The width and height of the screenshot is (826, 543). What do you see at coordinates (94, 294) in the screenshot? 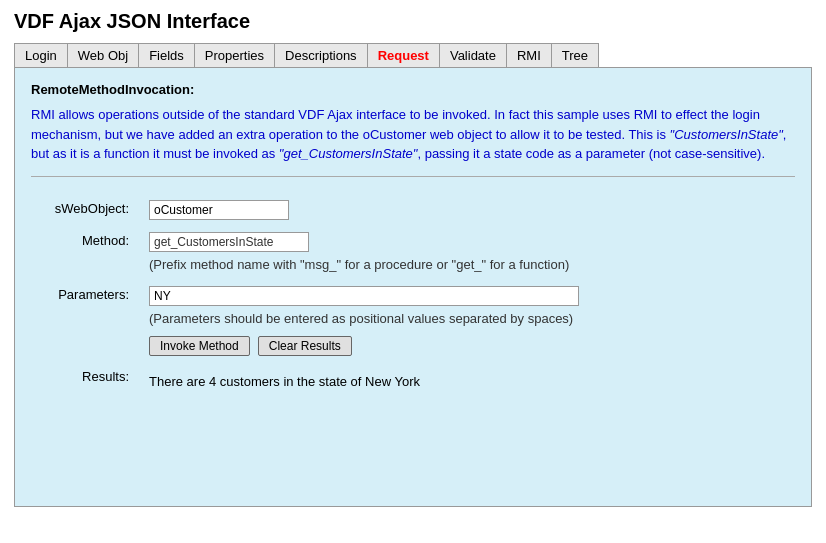
I see `parameters-label: Parameters:` at bounding box center [94, 294].